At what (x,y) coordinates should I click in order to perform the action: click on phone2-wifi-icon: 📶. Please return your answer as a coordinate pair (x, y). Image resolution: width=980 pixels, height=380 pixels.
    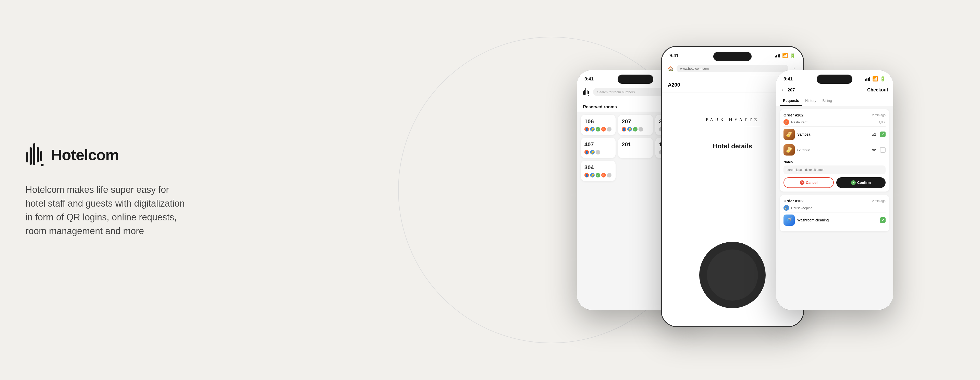
    Looking at the image, I should click on (785, 56).